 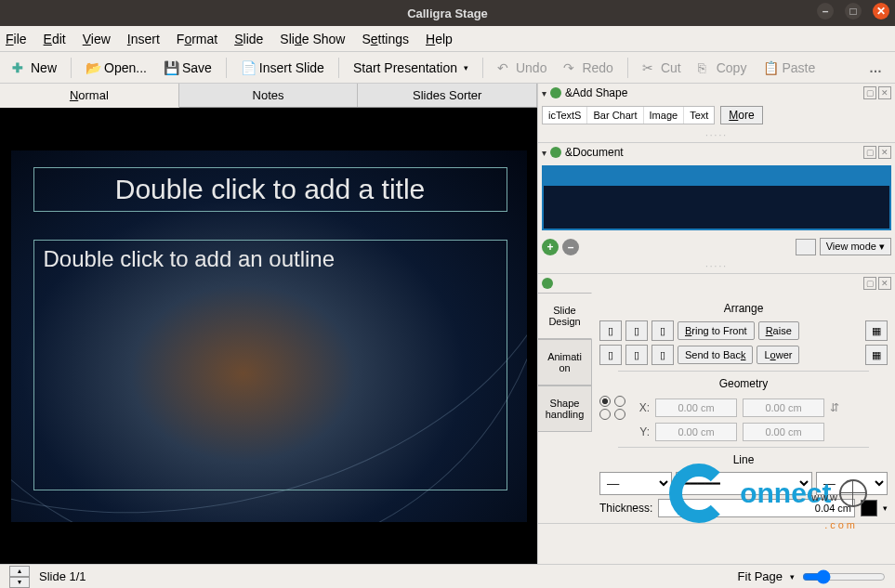 I want to click on menu-file: File, so click(x=17, y=39).